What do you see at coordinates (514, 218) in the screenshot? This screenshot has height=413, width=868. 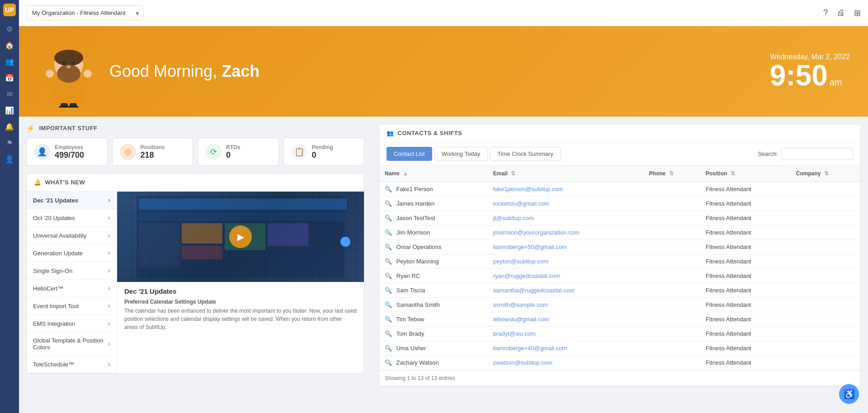 I see `email-link: jt@subitup.com` at bounding box center [514, 218].